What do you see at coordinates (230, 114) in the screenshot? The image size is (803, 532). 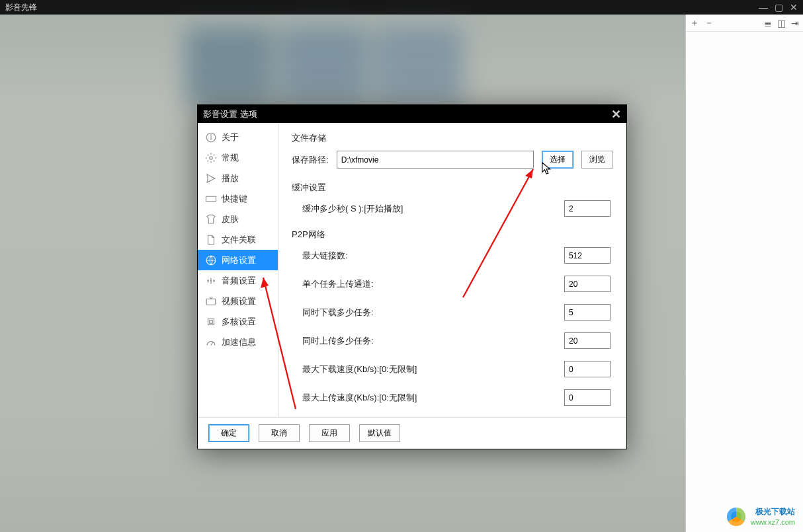 I see `dialog-title: 影音设置 选项` at bounding box center [230, 114].